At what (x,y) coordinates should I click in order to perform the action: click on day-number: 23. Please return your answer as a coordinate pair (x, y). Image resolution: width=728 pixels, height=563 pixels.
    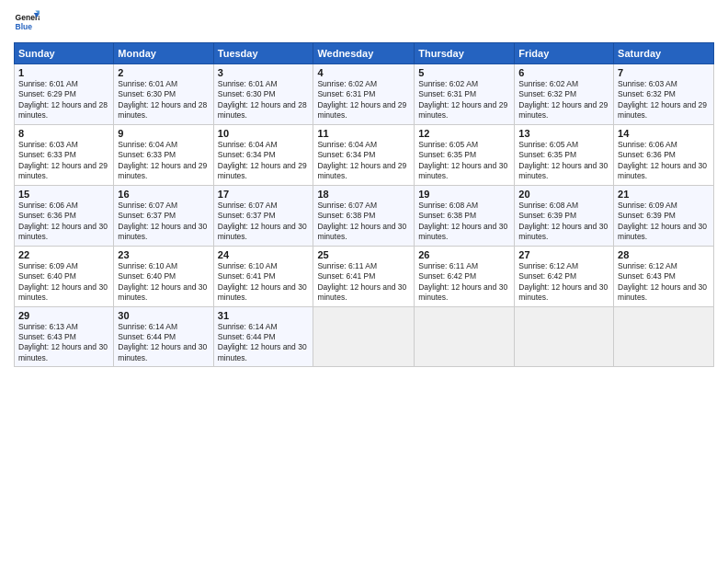
    Looking at the image, I should click on (164, 255).